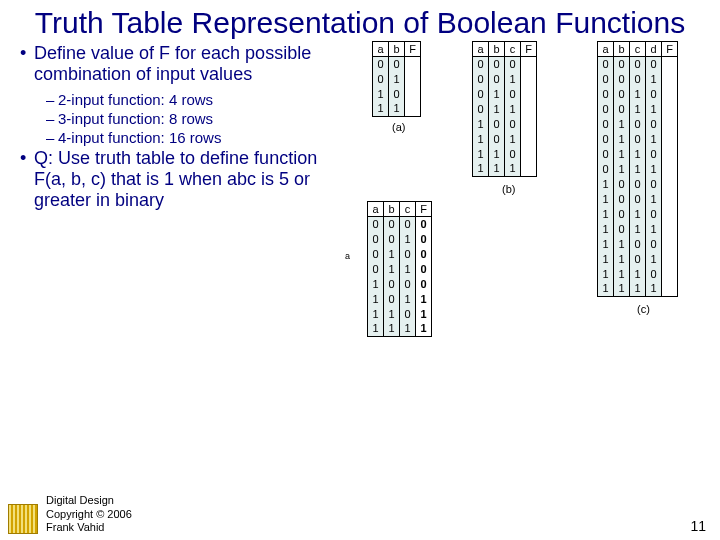 The image size is (720, 540). I want to click on page-title: Truth Table Representation of Boolean Fu…, so click(360, 20).